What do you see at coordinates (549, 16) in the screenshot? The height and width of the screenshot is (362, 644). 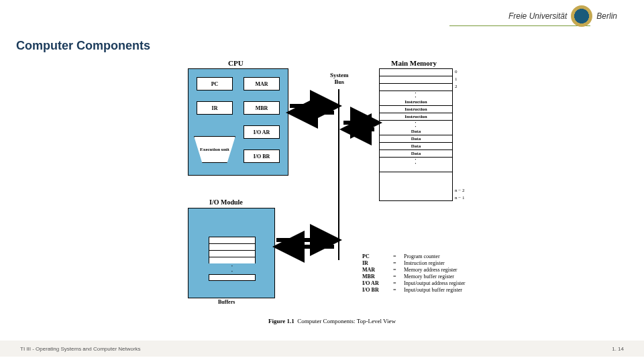 I see `uni-univ: Universität` at bounding box center [549, 16].